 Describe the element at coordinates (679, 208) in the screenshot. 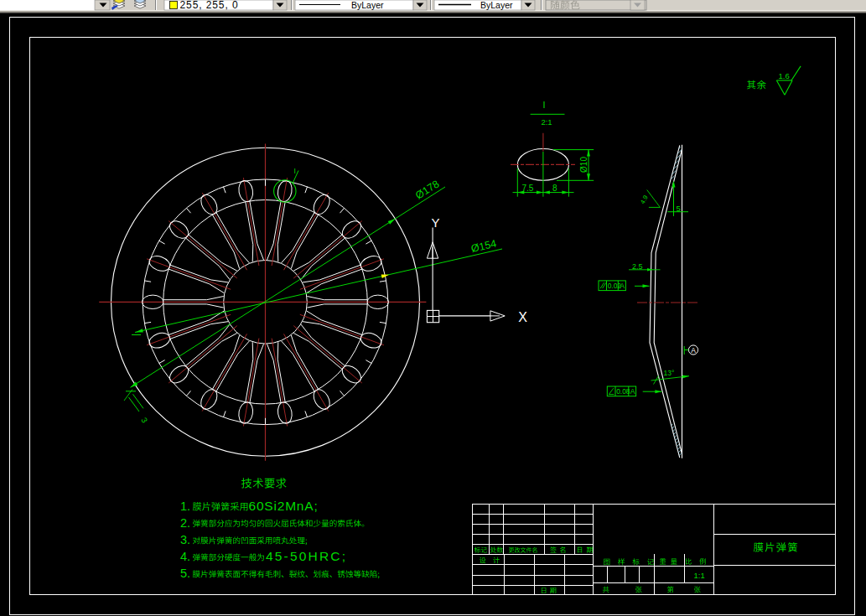

I see `svg-text: 5` at that location.